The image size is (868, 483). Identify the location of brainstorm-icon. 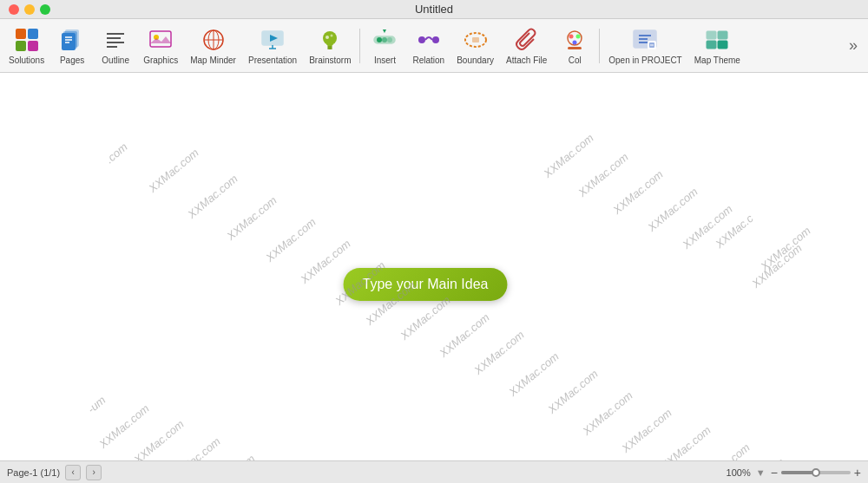
(330, 40).